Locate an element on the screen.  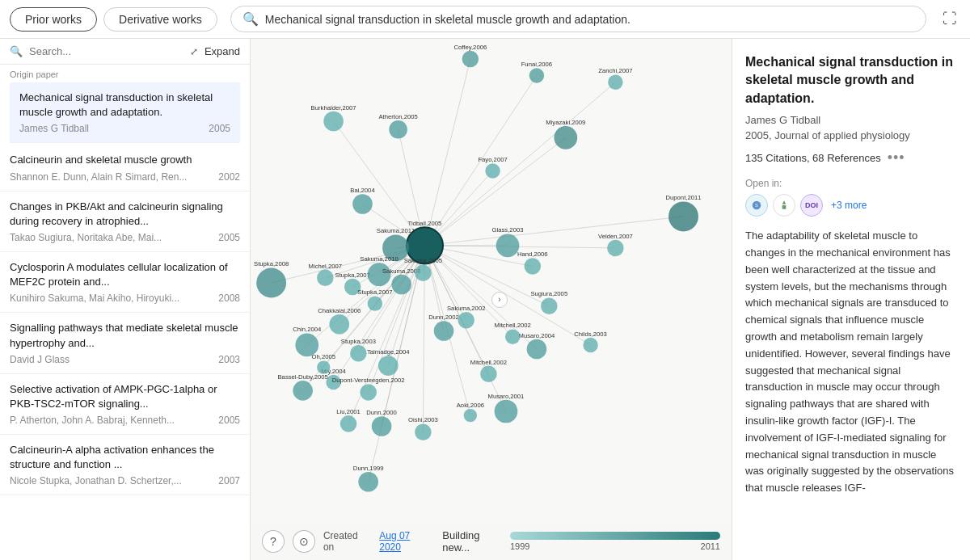
graph-node: Coffey,2006 is located at coordinates (470, 56).